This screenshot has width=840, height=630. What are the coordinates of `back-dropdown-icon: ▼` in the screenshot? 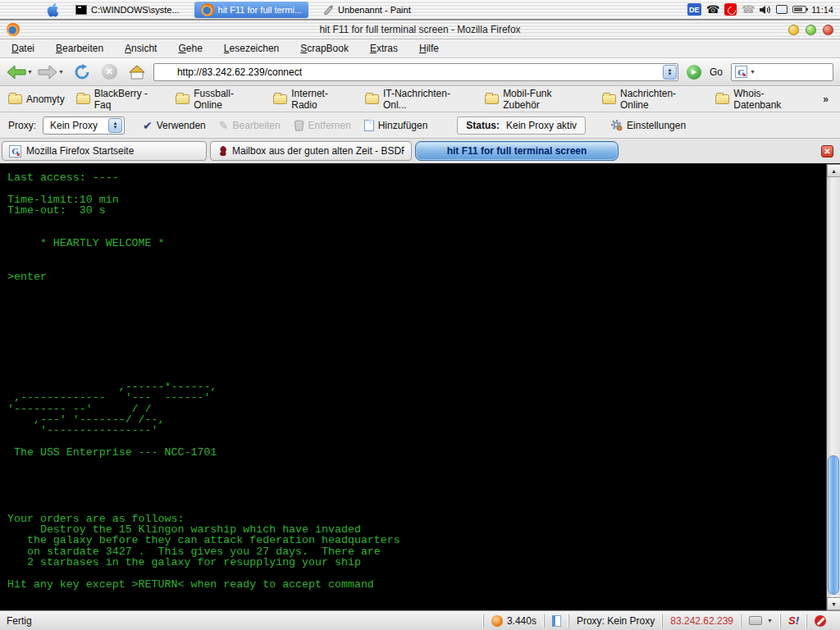 It's located at (30, 72).